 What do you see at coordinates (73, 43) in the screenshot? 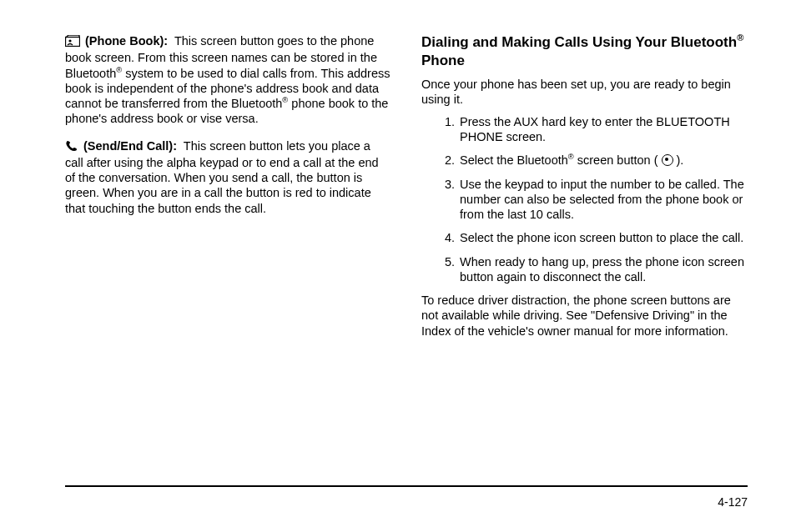
I see `phone-book-icon` at bounding box center [73, 43].